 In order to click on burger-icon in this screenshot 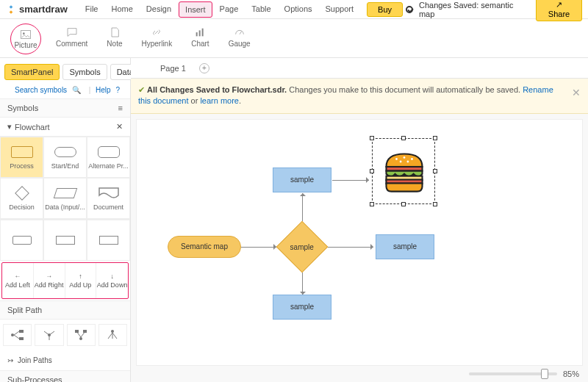, I will do `click(404, 172)`.